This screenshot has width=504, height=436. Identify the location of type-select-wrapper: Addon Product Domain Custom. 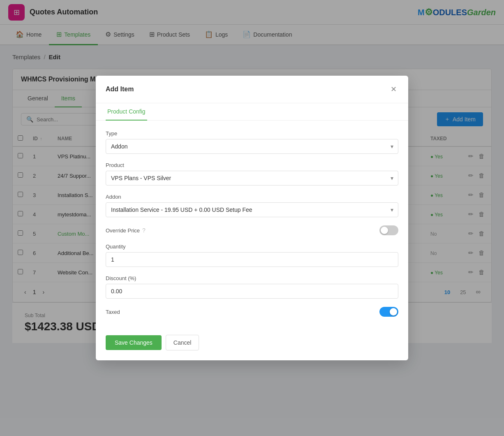
(252, 146).